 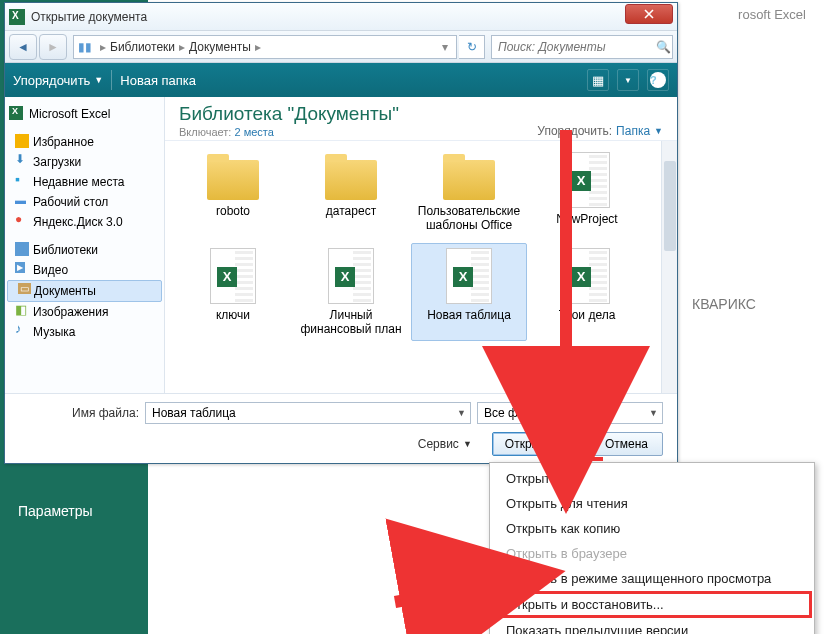 I want to click on sidebar-item-music: Музыка, so click(x=84, y=332).